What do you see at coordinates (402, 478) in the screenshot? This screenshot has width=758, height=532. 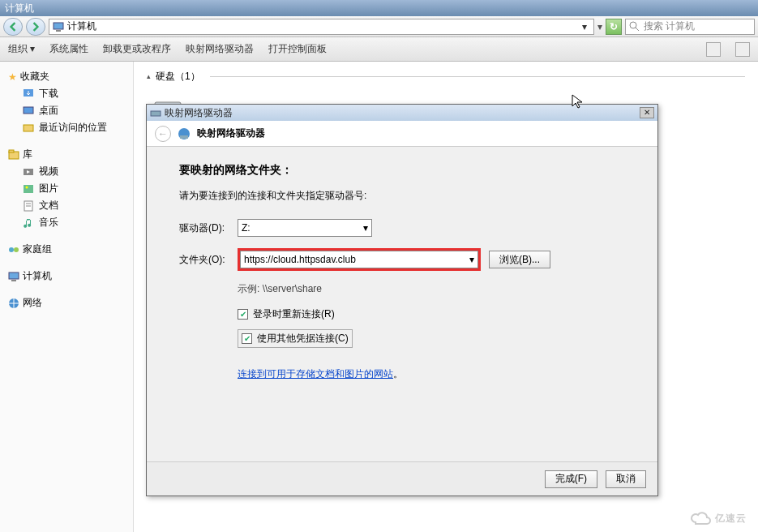 I see `dialog-footer: 完成(F) 取消` at bounding box center [402, 478].